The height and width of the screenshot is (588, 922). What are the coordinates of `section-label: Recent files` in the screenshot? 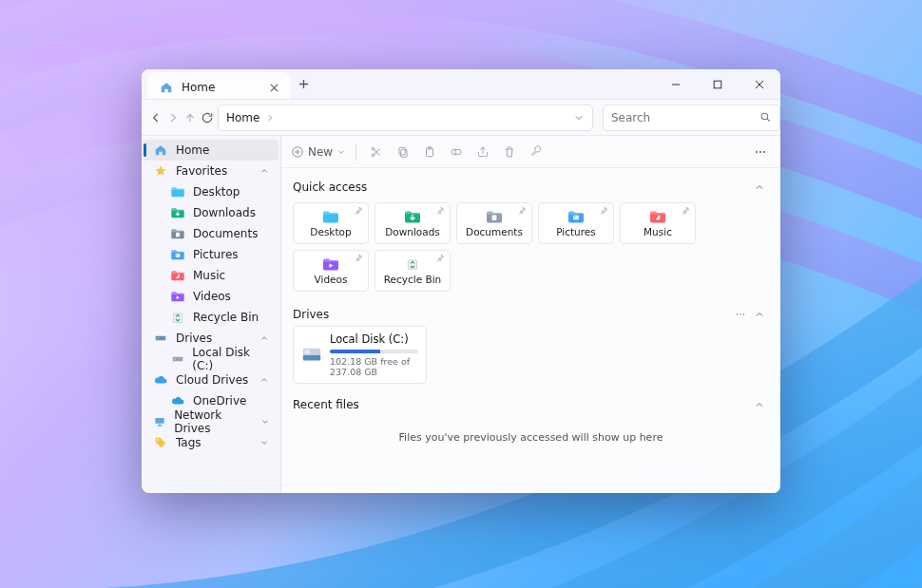 It's located at (521, 405).